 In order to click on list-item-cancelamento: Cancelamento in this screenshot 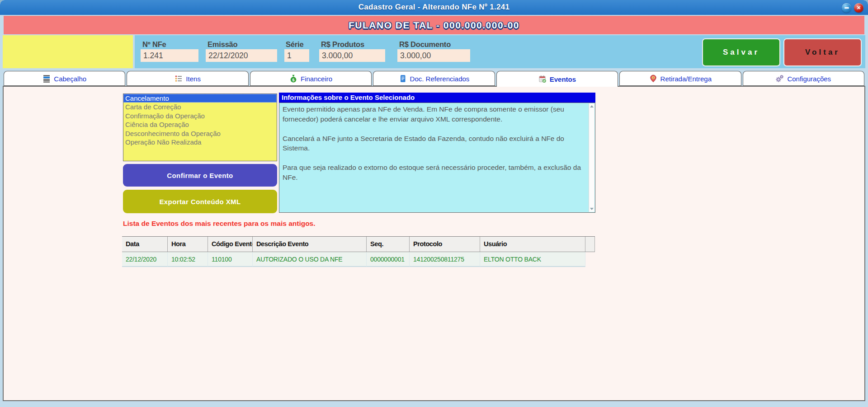, I will do `click(200, 98)`.